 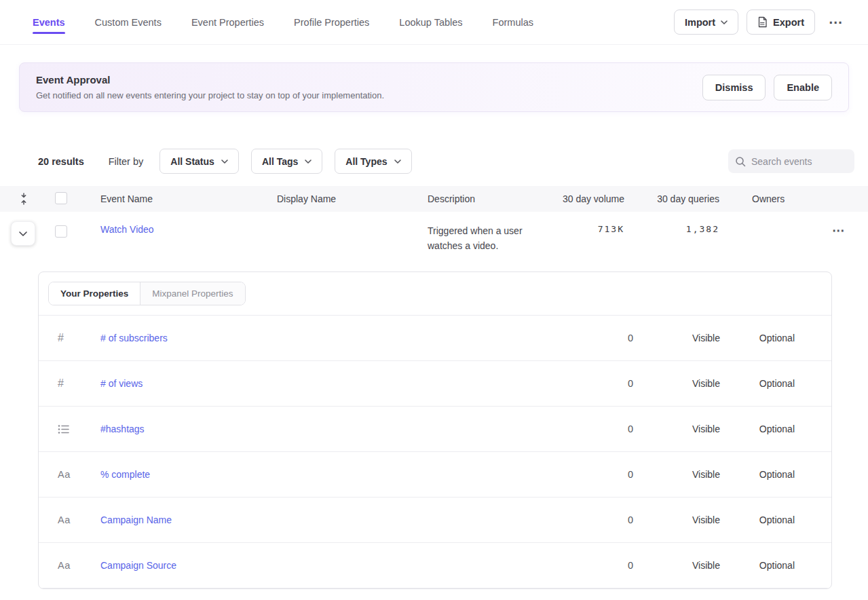 I want to click on tab-profile-properties: Profile Properties, so click(x=331, y=22).